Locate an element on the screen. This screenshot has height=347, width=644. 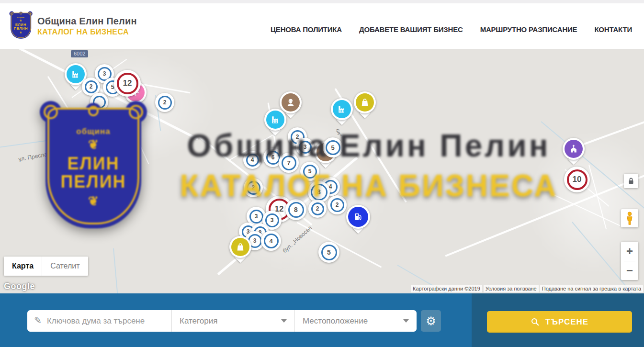
location-dropdown: Местоположение is located at coordinates (355, 321).